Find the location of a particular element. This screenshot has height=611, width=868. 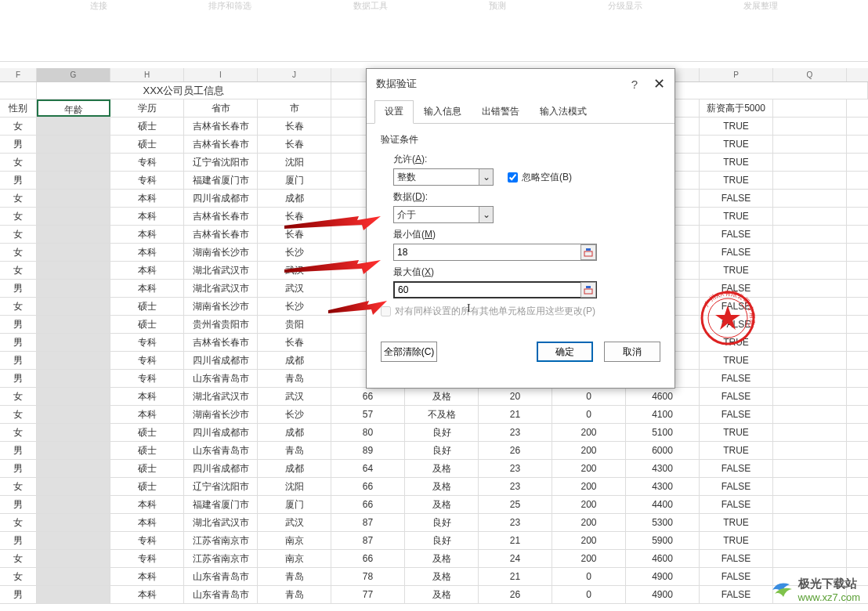

cell: 贵州省贵阳市 is located at coordinates (221, 324).